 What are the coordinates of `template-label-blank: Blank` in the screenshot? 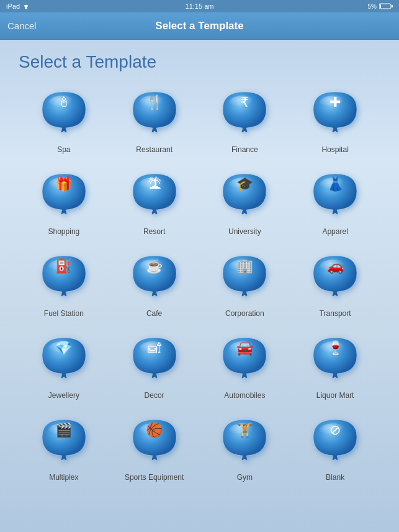 It's located at (335, 477).